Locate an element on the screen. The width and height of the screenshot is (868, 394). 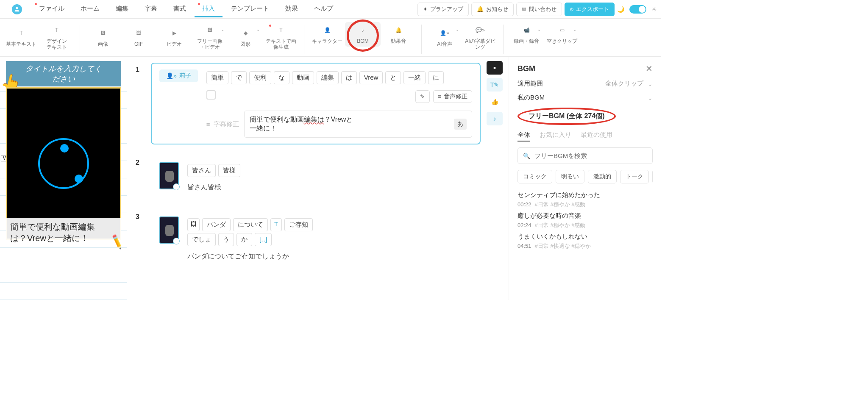
menu-書式: 書式 is located at coordinates (180, 9).